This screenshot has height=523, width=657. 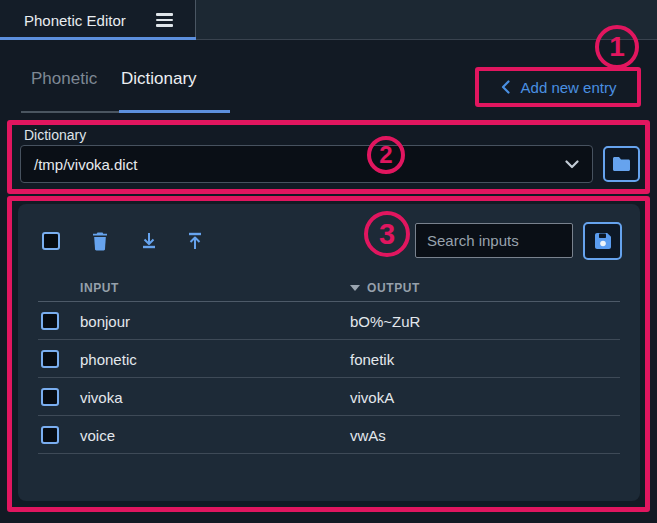 I want to click on chevron-down-icon, so click(x=572, y=164).